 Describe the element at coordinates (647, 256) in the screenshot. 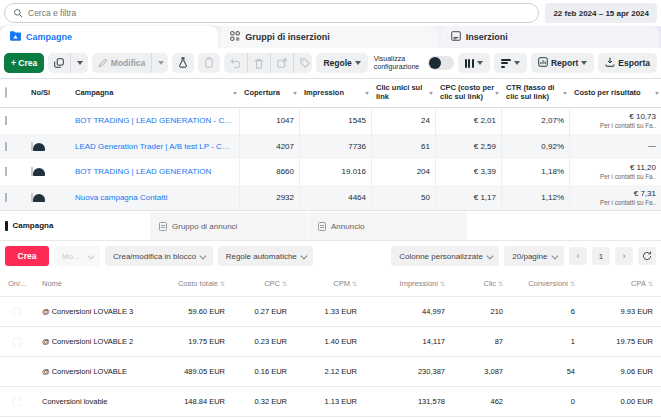

I see `refresh-button` at that location.